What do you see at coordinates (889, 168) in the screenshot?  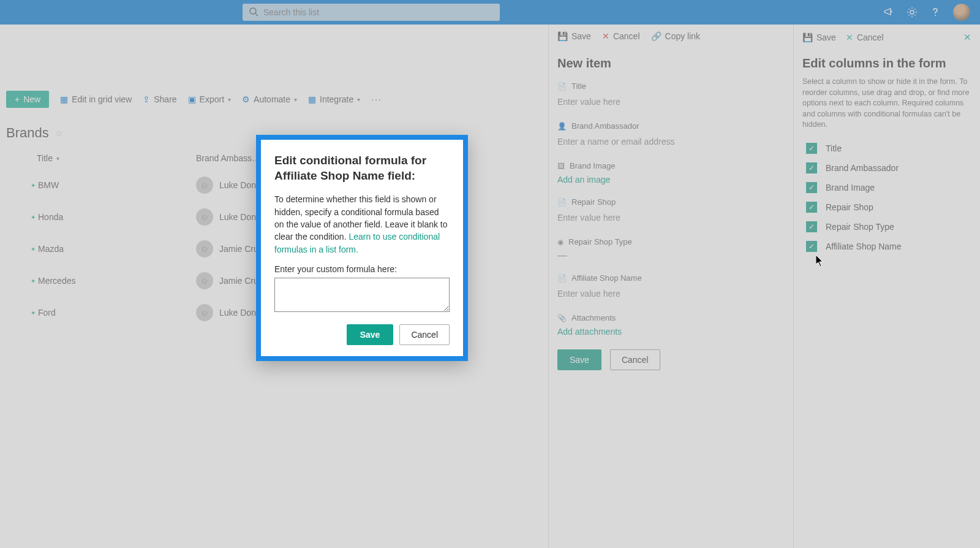 I see `column-checkbox-item: ✓Brand Ambassador` at bounding box center [889, 168].